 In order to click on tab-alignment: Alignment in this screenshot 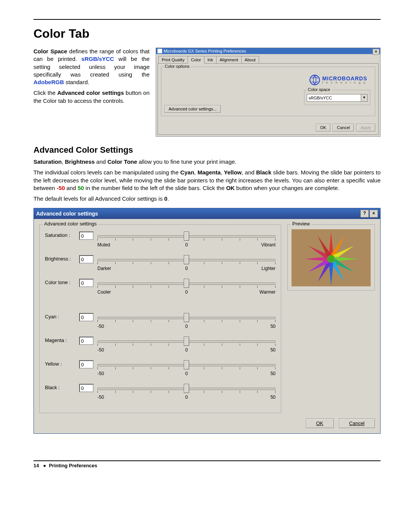, I will do `click(229, 60)`.